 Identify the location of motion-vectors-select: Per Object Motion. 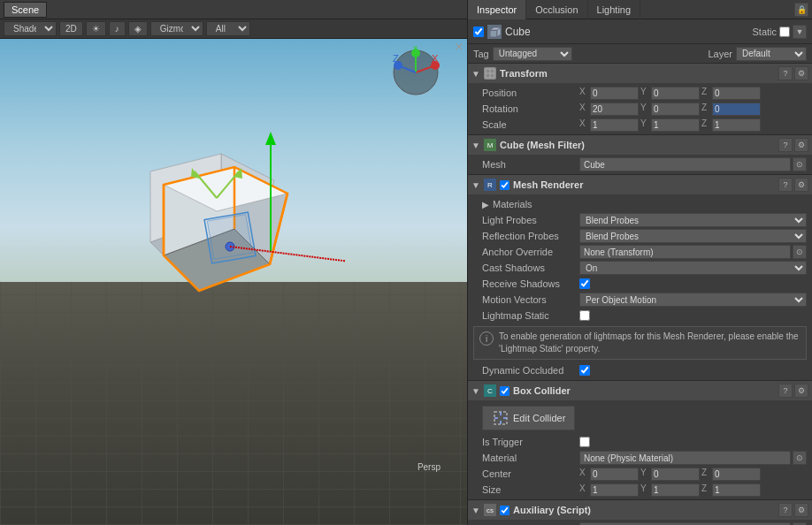
(693, 300).